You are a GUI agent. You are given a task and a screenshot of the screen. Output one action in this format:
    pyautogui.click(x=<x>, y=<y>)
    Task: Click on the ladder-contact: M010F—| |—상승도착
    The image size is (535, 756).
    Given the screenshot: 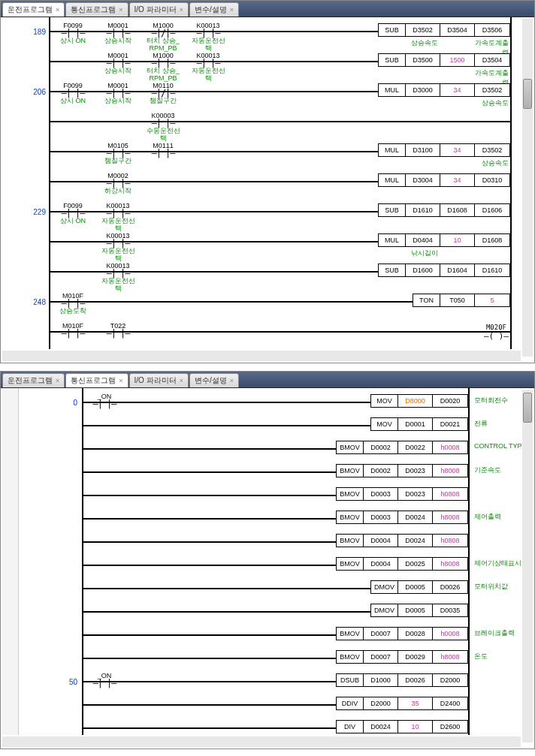 What is the action you would take?
    pyautogui.click(x=73, y=303)
    